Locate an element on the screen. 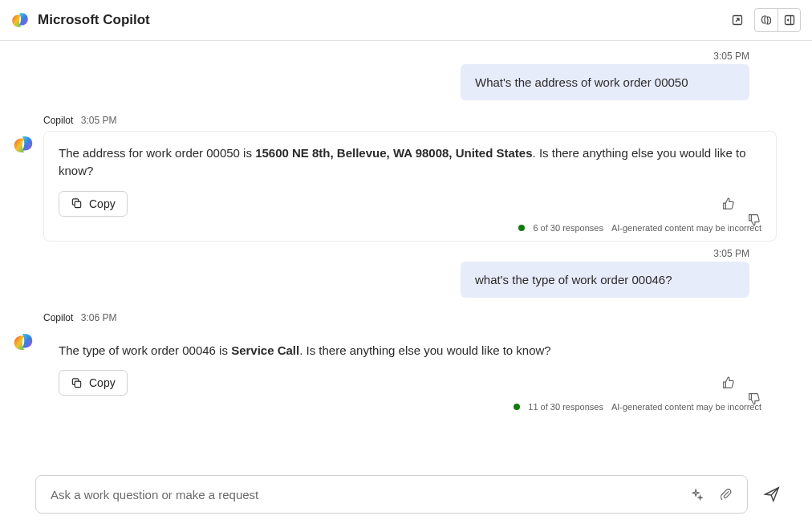 This screenshot has height=532, width=812. prompt-input is located at coordinates (364, 494).